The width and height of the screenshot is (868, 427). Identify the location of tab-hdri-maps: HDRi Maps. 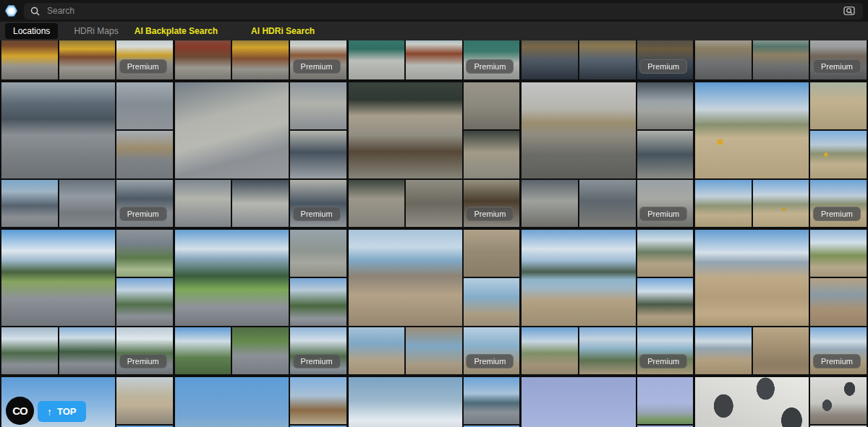
(95, 31).